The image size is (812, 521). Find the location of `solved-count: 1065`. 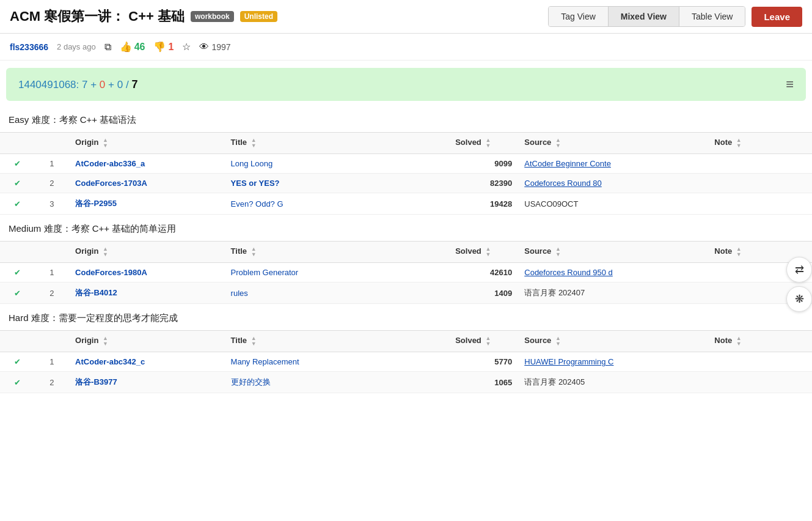

solved-count: 1065 is located at coordinates (484, 383).